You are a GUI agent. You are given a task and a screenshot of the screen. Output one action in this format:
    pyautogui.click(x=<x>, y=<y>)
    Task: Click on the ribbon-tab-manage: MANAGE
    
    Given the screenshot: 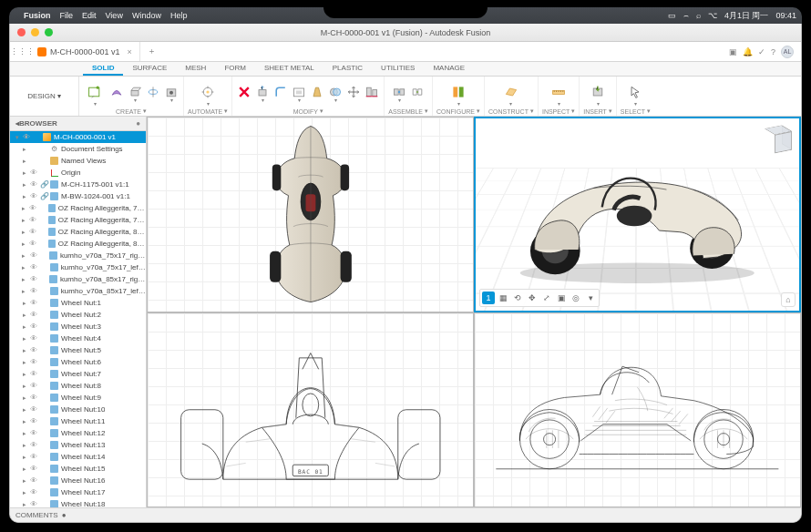 What is the action you would take?
    pyautogui.click(x=448, y=69)
    